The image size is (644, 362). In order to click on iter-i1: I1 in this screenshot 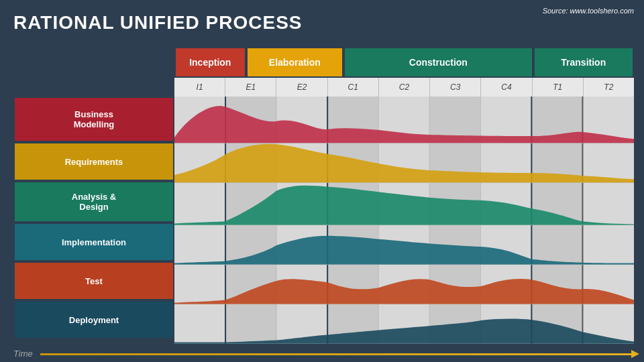, I will do `click(200, 87)`.